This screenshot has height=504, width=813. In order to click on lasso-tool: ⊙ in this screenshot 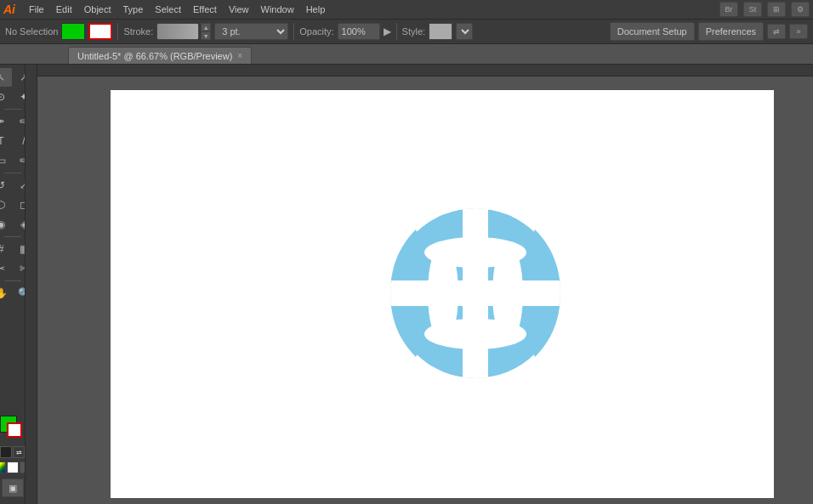, I will do `click(6, 97)`.